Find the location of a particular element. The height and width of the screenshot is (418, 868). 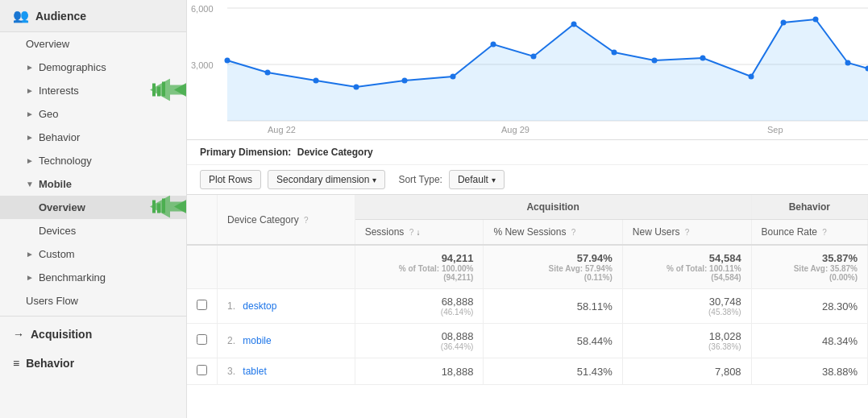

sidebar-item-overview: Overview is located at coordinates (93, 43).